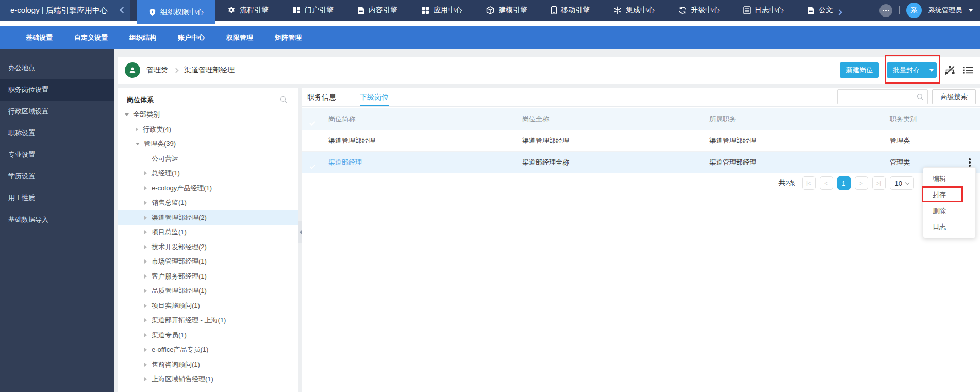  What do you see at coordinates (208, 276) in the screenshot?
I see `tree-node: 客户服务部经理(1)` at bounding box center [208, 276].